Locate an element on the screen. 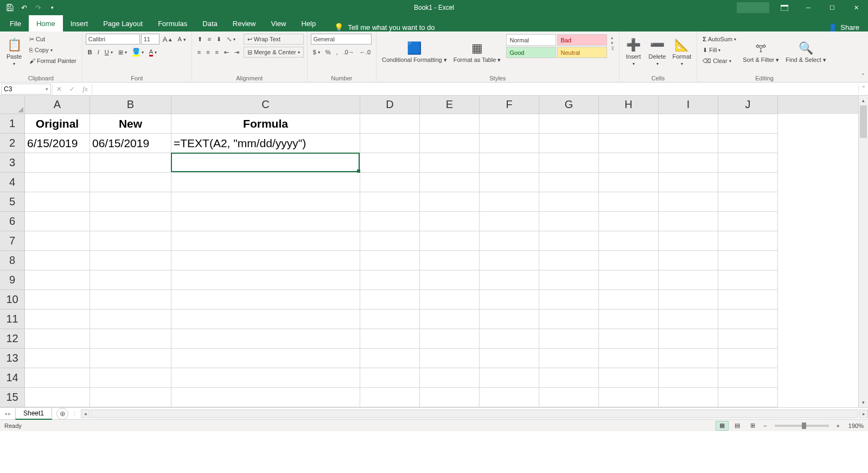 This screenshot has width=868, height=473. cell-I11 is located at coordinates (688, 319).